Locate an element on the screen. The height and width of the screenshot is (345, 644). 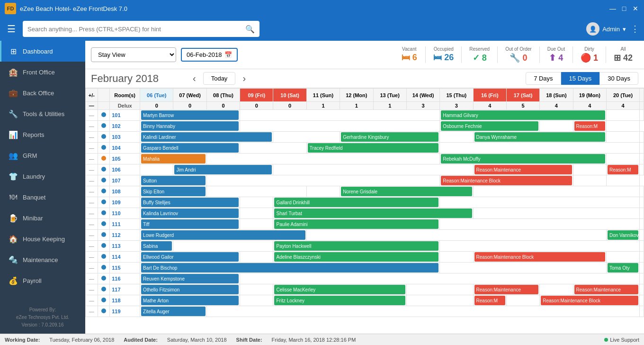
booking-cell: Jim Andri is located at coordinates (224, 170).